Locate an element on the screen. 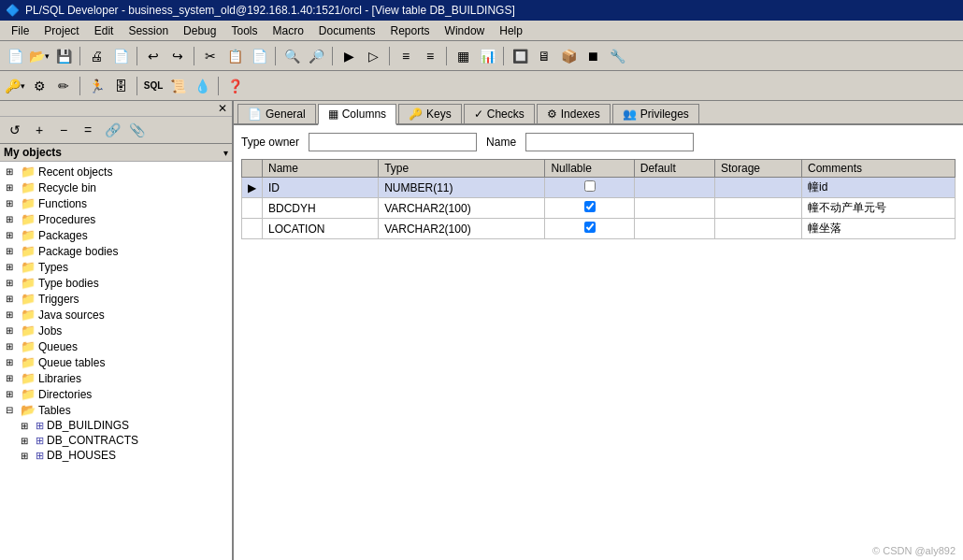  lock-button: ⚙ is located at coordinates (39, 86).